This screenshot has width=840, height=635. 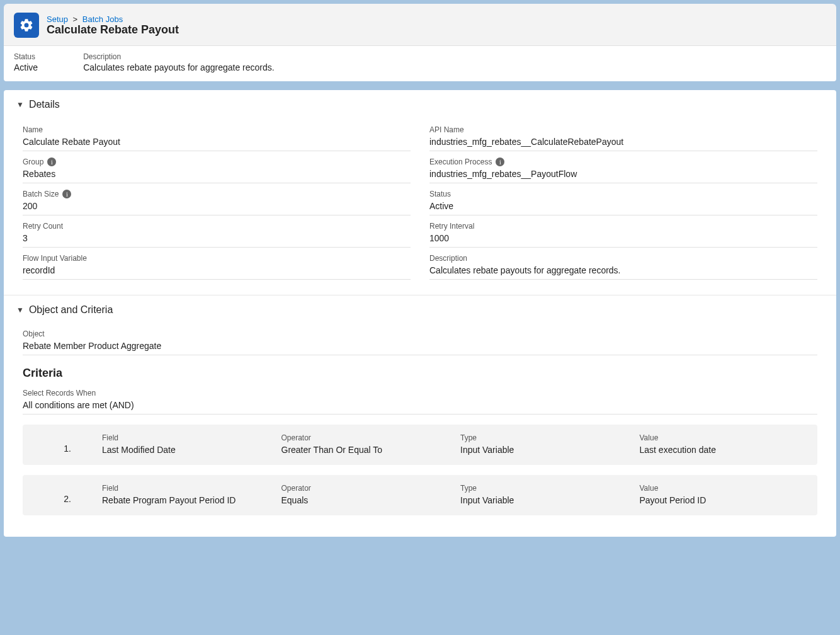 What do you see at coordinates (724, 444) in the screenshot?
I see `criteria-cell-value: Value Last execution date` at bounding box center [724, 444].